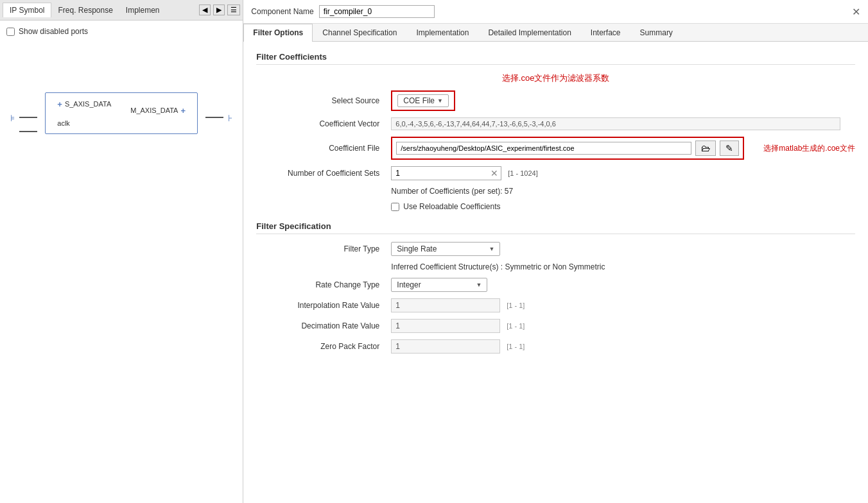 Image resolution: width=868 pixels, height=503 pixels. I want to click on use-reloadable-label: Use Reloadable Coefficients, so click(452, 207).